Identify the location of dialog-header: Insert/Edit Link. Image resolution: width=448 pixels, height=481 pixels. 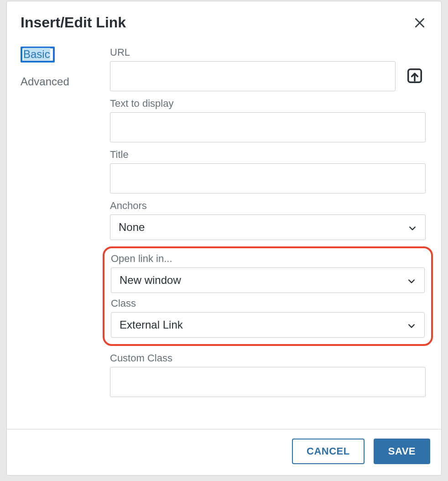
(224, 18).